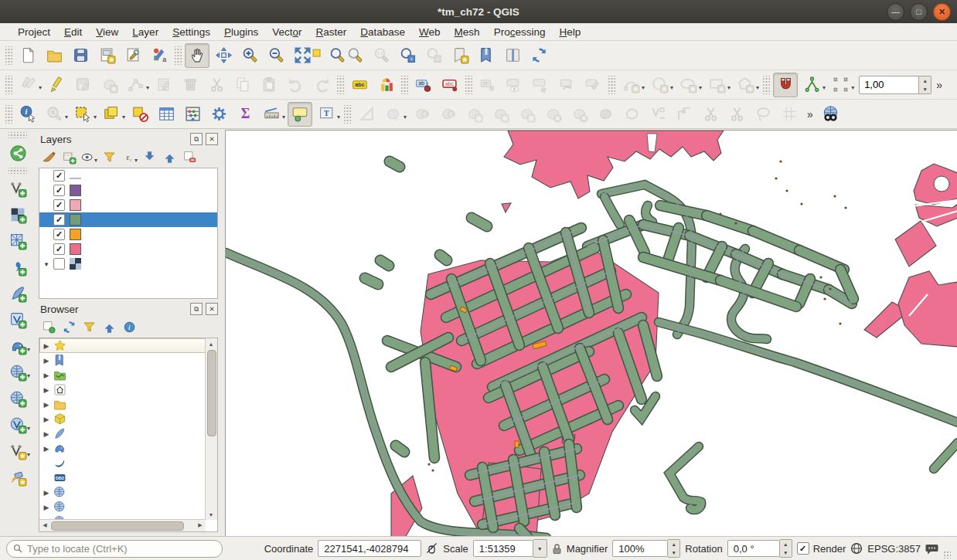  I want to click on render-checkbox: ✓ Render, so click(822, 548).